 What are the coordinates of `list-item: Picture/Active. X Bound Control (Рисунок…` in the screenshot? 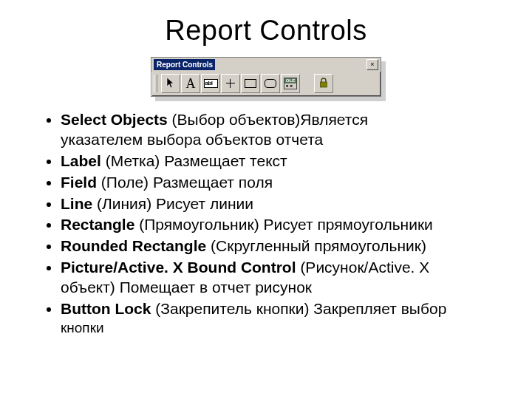 It's located at (279, 278).